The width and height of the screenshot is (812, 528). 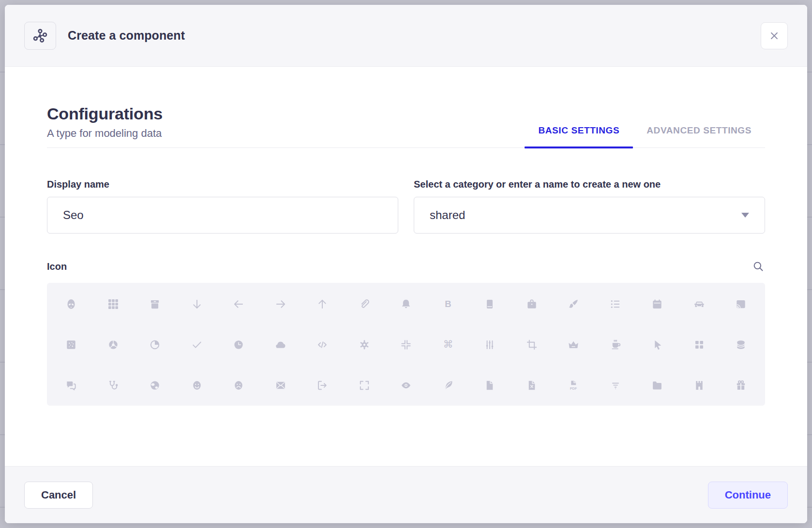 What do you see at coordinates (448, 304) in the screenshot?
I see `bold-icon` at bounding box center [448, 304].